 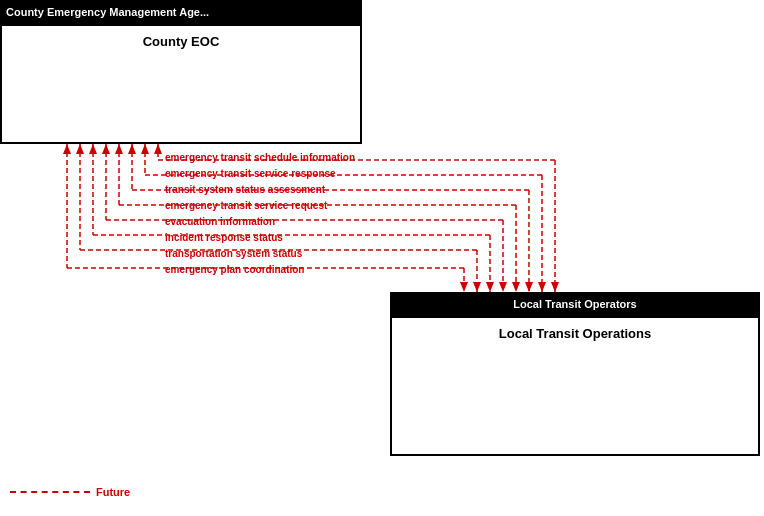 I want to click on lto-box-label: Local Transit Operations, so click(x=575, y=334).